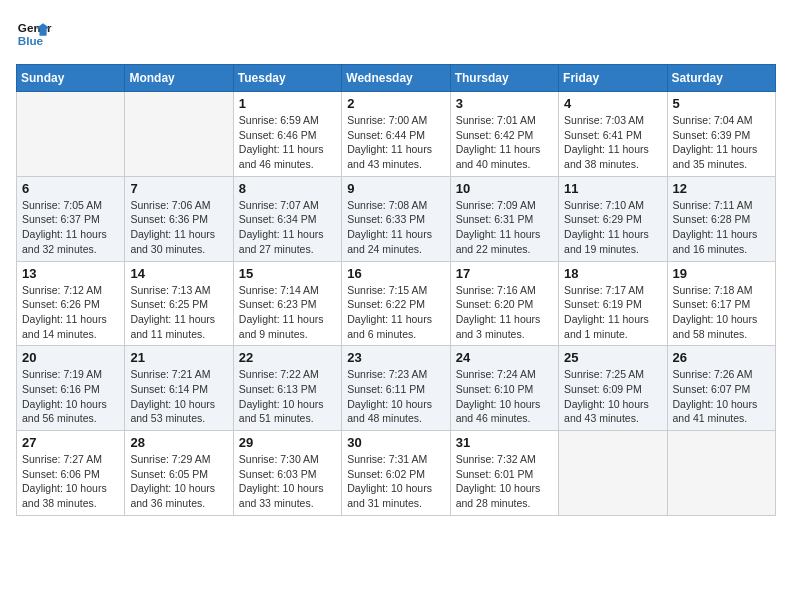 The height and width of the screenshot is (612, 792). I want to click on day-number: 9, so click(396, 188).